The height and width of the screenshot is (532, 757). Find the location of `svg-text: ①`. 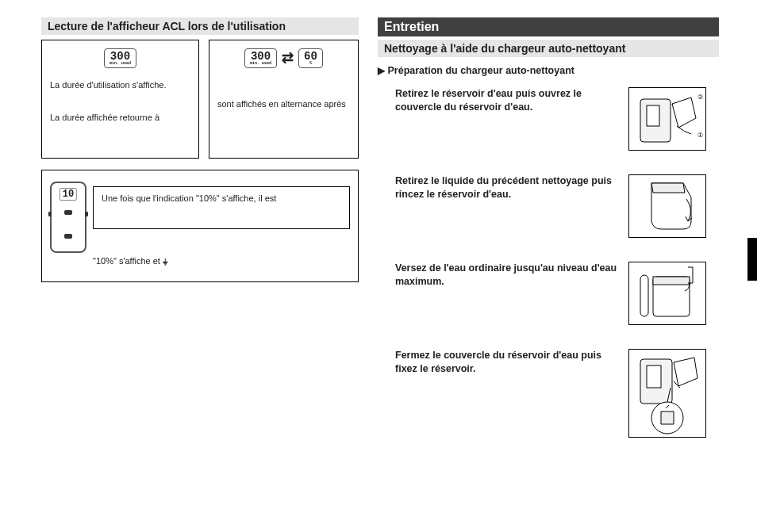

svg-text: ① is located at coordinates (700, 135).